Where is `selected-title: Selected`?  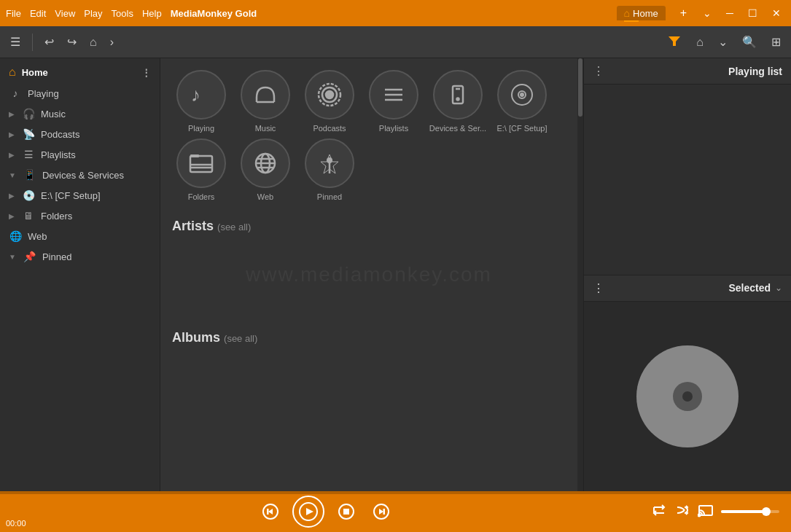 selected-title: Selected is located at coordinates (749, 288).